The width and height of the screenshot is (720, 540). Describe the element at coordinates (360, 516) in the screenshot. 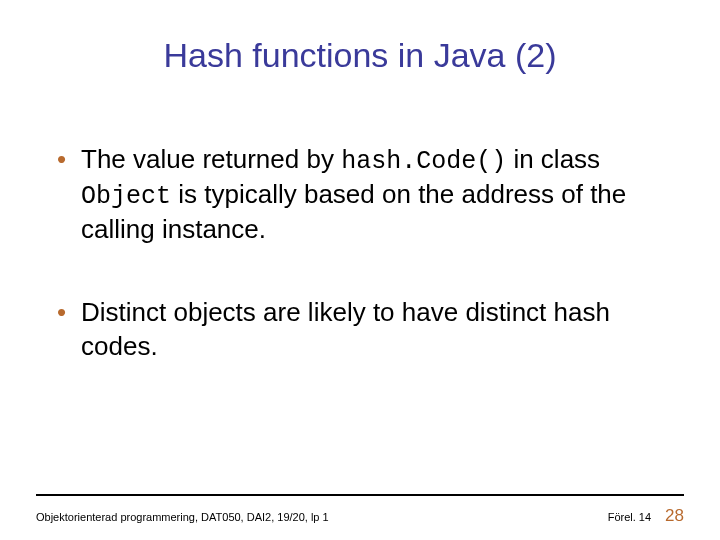

I see `footer-row: Objektorienterad programmering, DAT050, …` at that location.